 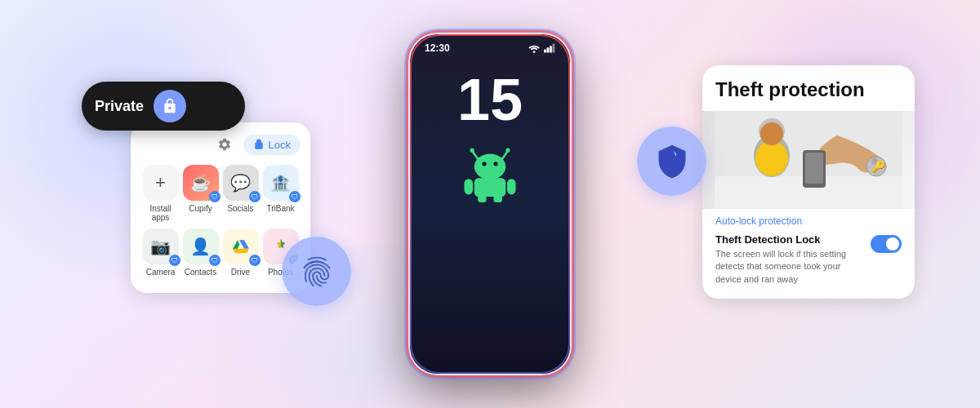 What do you see at coordinates (490, 100) in the screenshot?
I see `phone-number: 15` at bounding box center [490, 100].